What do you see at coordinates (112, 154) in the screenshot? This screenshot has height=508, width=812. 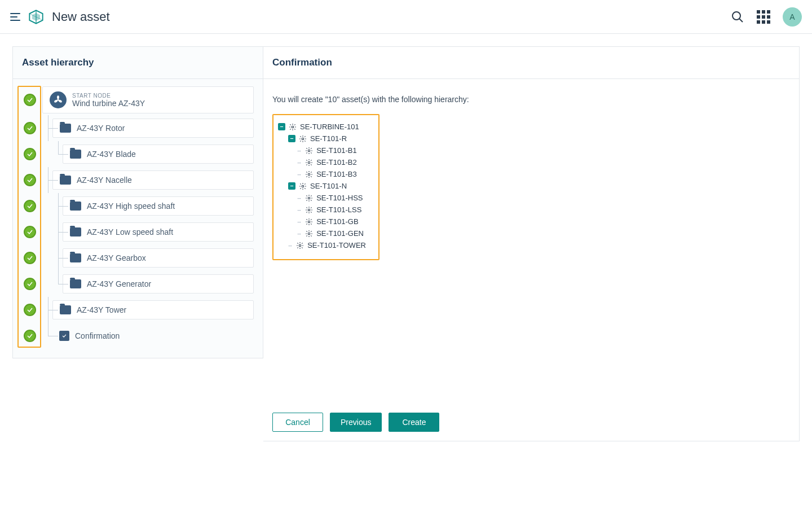 I see `step-label: AZ-43Y Blade` at bounding box center [112, 154].